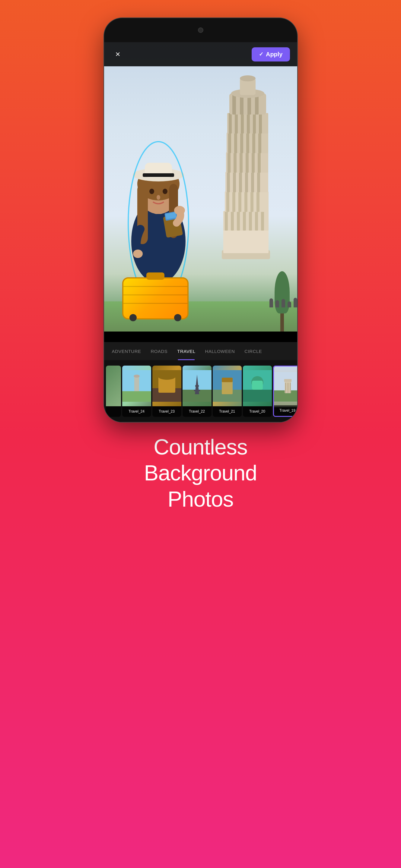 The height and width of the screenshot is (868, 401). Describe the element at coordinates (127, 351) in the screenshot. I see `tab-adventure: ADVENTURE` at that location.